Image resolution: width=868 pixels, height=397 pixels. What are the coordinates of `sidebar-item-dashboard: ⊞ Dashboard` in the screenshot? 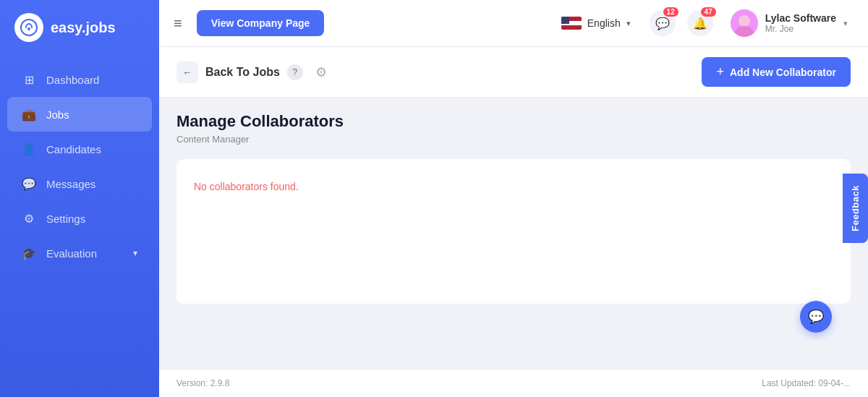 It's located at (80, 80).